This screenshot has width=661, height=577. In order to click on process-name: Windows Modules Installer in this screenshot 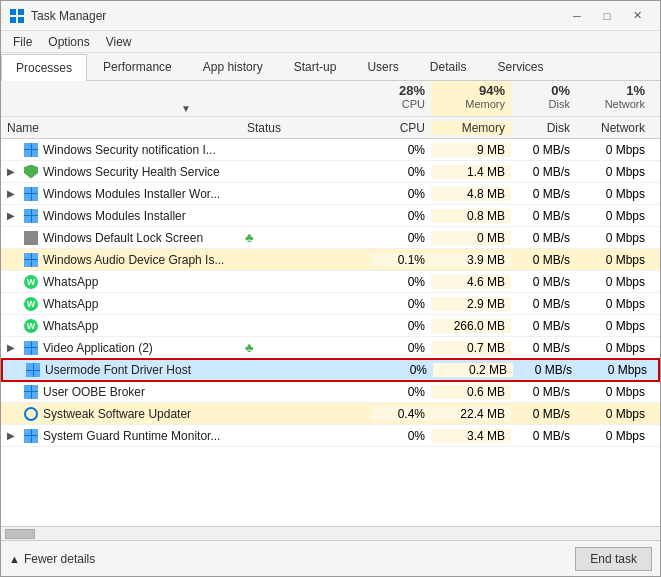, I will do `click(114, 216)`.